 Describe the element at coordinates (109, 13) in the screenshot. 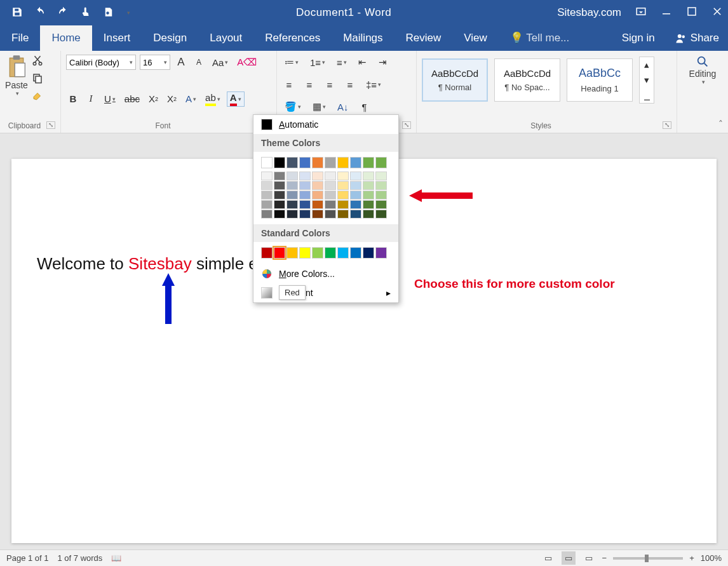

I see `print-preview-icon` at that location.